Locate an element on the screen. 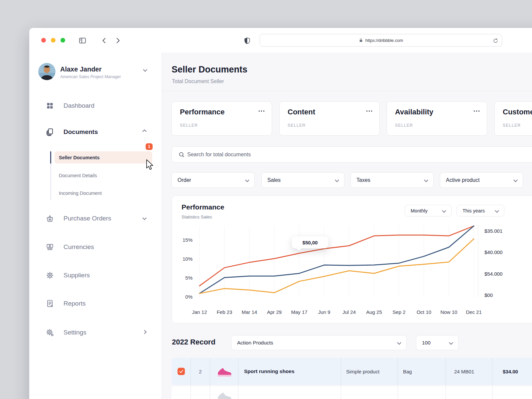  x-axis-label: May 17 is located at coordinates (299, 312).